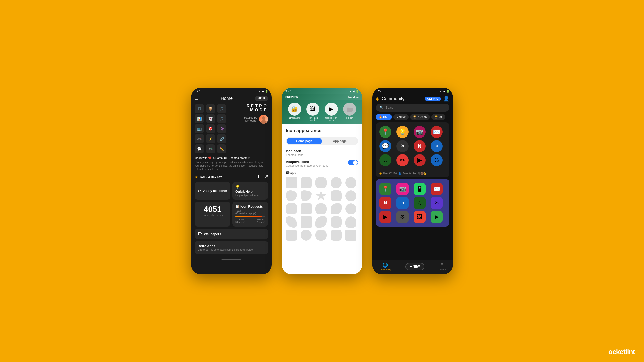  I want to click on pixel-icon: 🎵, so click(199, 109).